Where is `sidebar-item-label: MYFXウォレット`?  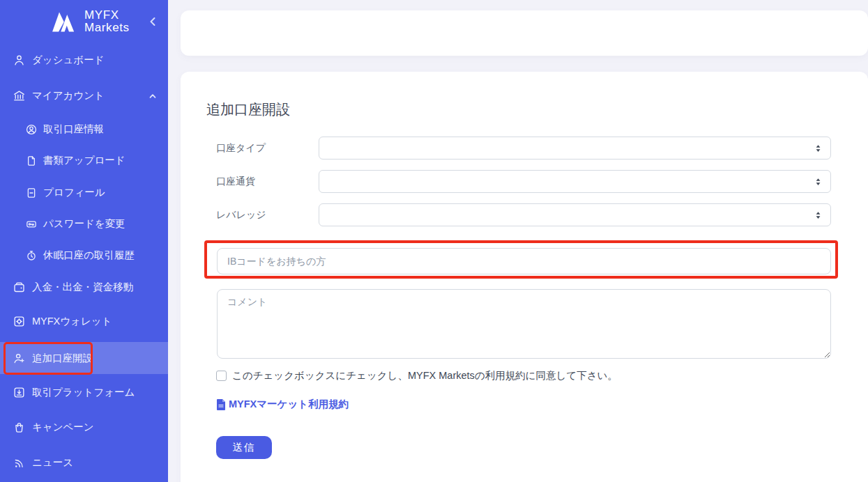 sidebar-item-label: MYFXウォレット is located at coordinates (72, 322).